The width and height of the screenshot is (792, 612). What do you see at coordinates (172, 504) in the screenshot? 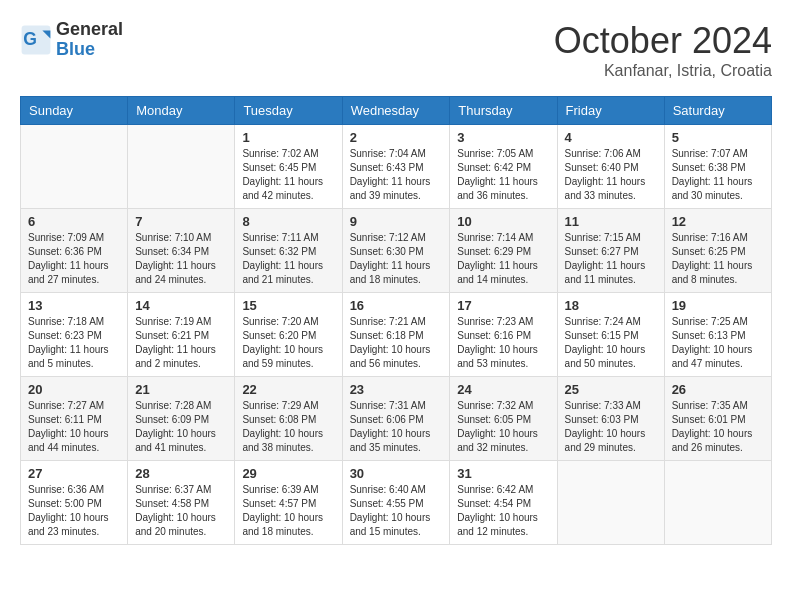
I see `sunset-text: Sunset: 4:58 PM` at bounding box center [172, 504].